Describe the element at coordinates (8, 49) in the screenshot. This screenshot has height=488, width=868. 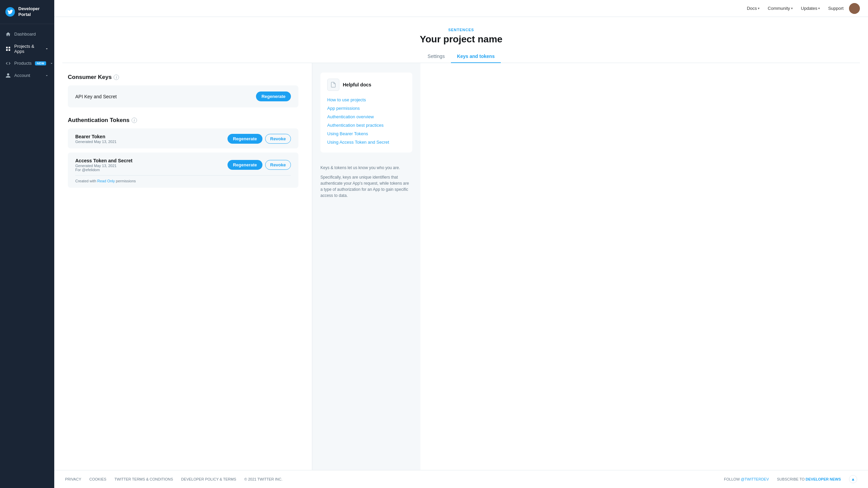
I see `grid-icon` at that location.